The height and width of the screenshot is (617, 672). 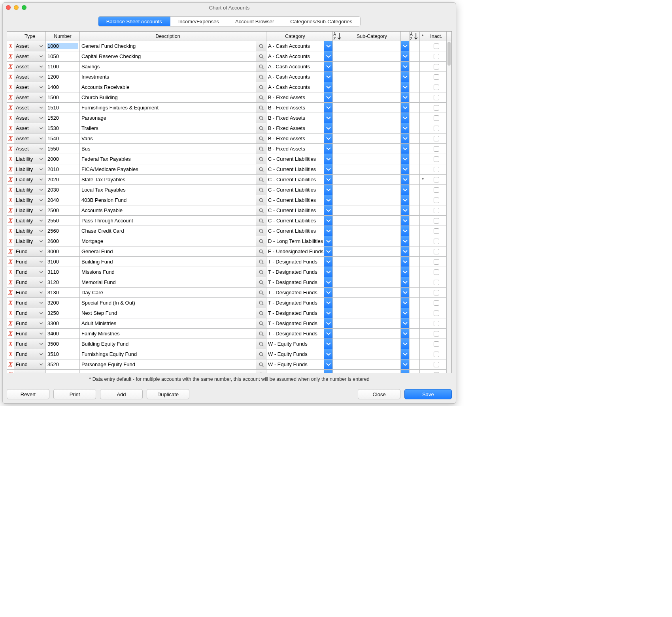 What do you see at coordinates (168, 149) in the screenshot?
I see `description-field: Bus` at bounding box center [168, 149].